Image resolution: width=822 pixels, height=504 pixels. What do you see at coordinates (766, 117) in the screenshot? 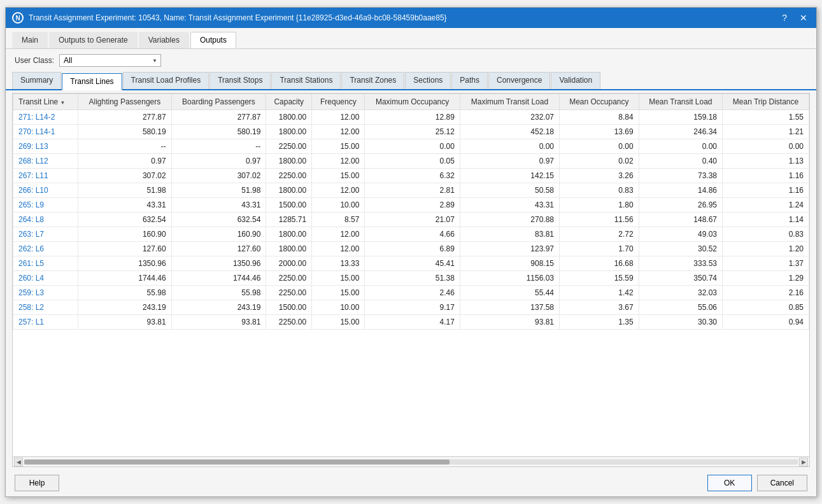
I see `cell-0-9: 1.55` at bounding box center [766, 117].